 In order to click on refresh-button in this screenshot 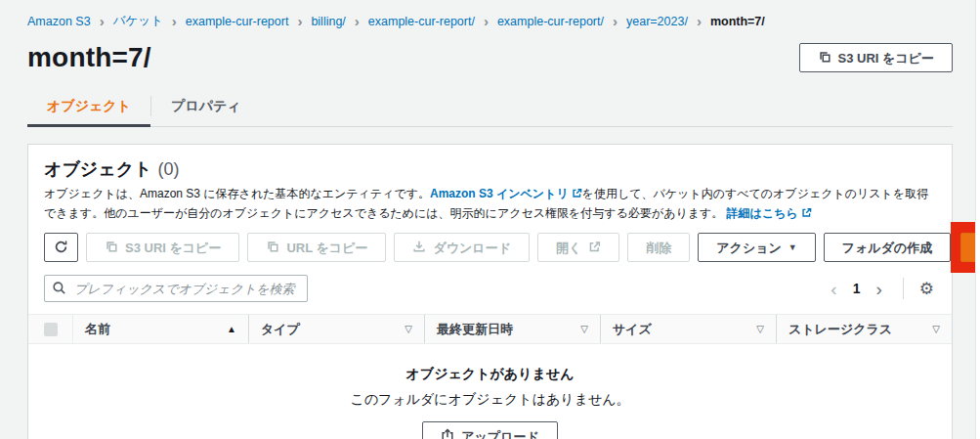, I will do `click(61, 247)`.